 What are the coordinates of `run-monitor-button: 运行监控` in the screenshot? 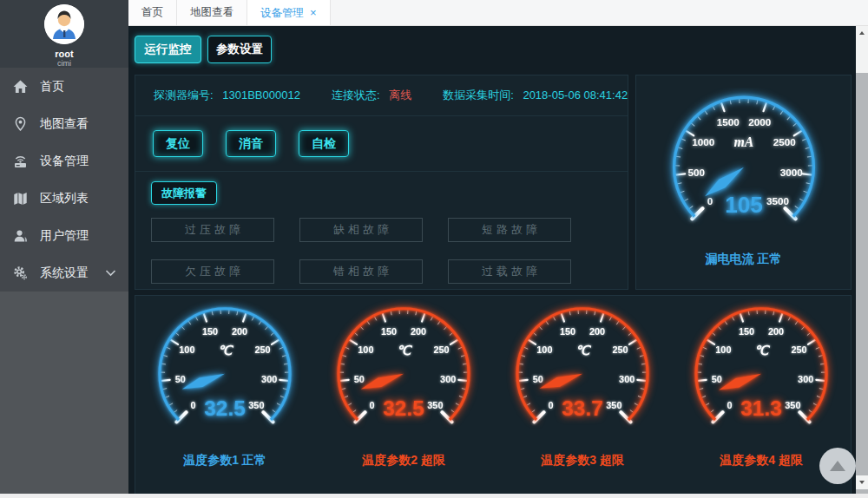 It's located at (168, 49).